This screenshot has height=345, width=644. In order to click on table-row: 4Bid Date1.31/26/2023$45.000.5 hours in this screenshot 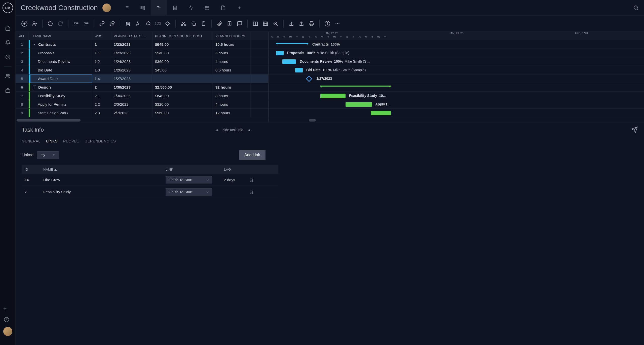, I will do `click(142, 70)`.